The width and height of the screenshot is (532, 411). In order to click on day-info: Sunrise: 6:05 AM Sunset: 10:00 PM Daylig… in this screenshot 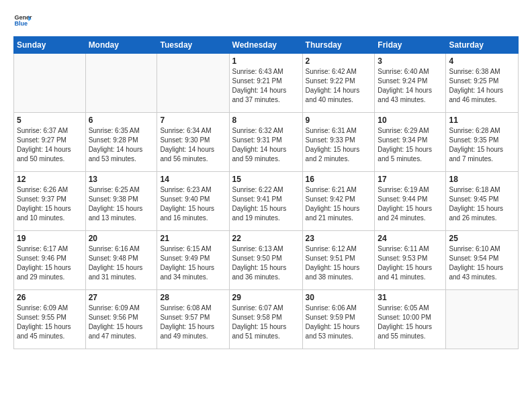, I will do `click(410, 322)`.